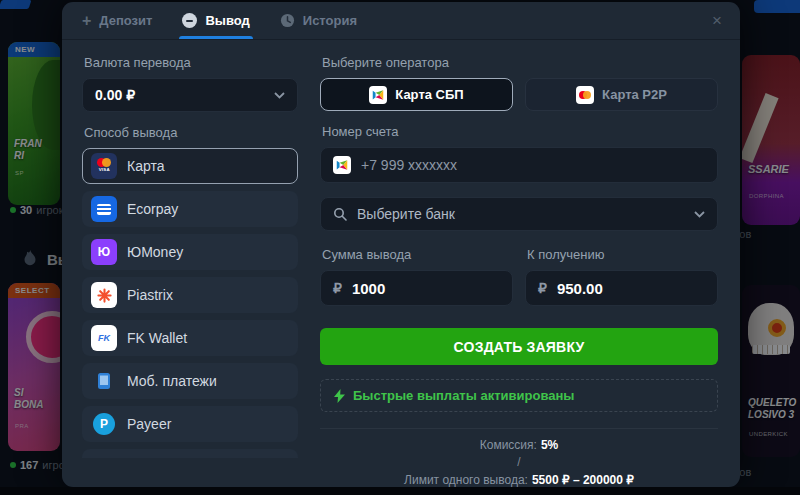  Describe the element at coordinates (190, 338) in the screenshot. I see `method-fk-wallet: FK FK Wallet` at that location.